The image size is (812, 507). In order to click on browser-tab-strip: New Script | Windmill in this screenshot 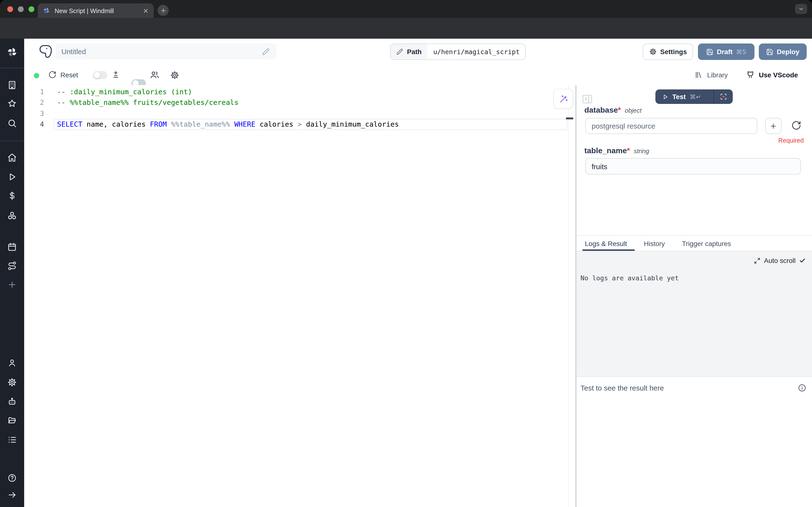, I will do `click(406, 9)`.